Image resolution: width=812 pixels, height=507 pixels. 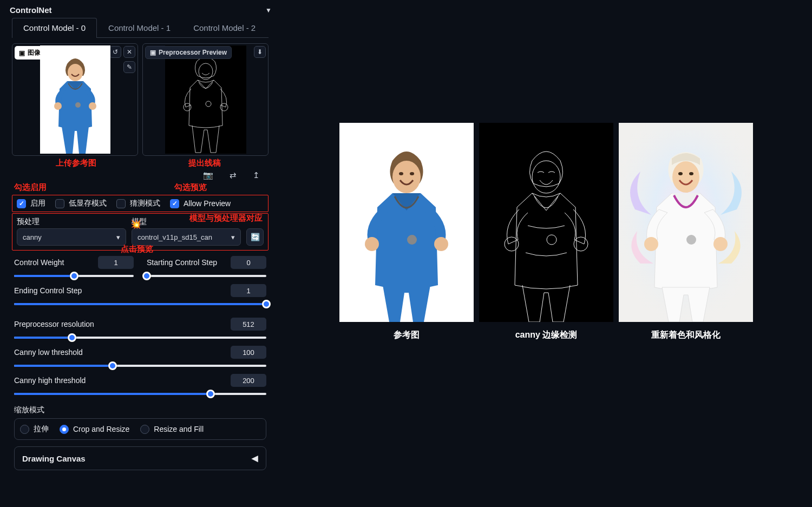 What do you see at coordinates (140, 187) in the screenshot?
I see `hint-row-1: 勾选启用 勾选预览` at bounding box center [140, 187].